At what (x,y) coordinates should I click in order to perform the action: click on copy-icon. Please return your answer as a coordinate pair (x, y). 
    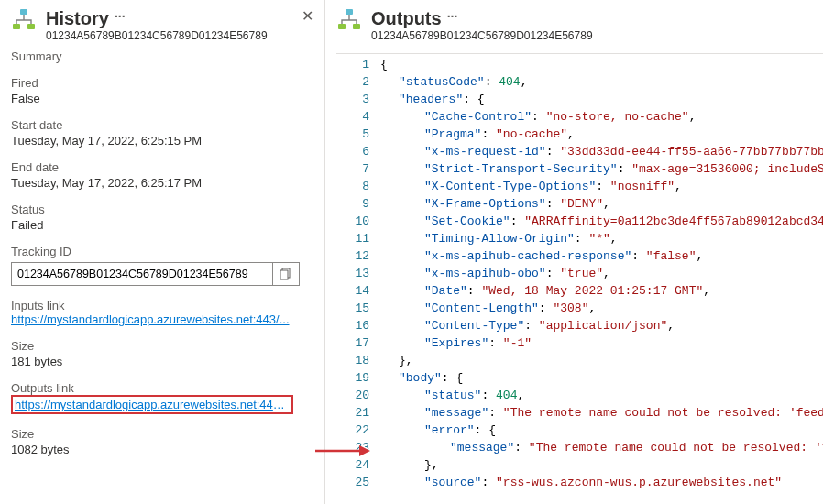
    Looking at the image, I should click on (286, 274).